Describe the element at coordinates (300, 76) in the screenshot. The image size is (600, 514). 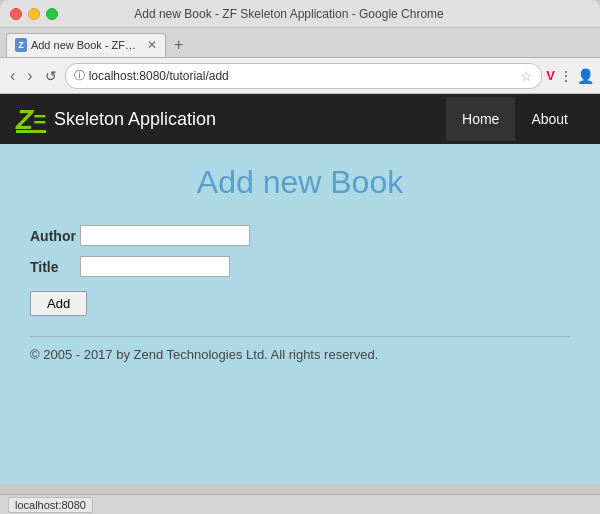
I see `browser-toolbar: ‹ › ↺ ⓘ ☆ V ⋮ 👤` at that location.